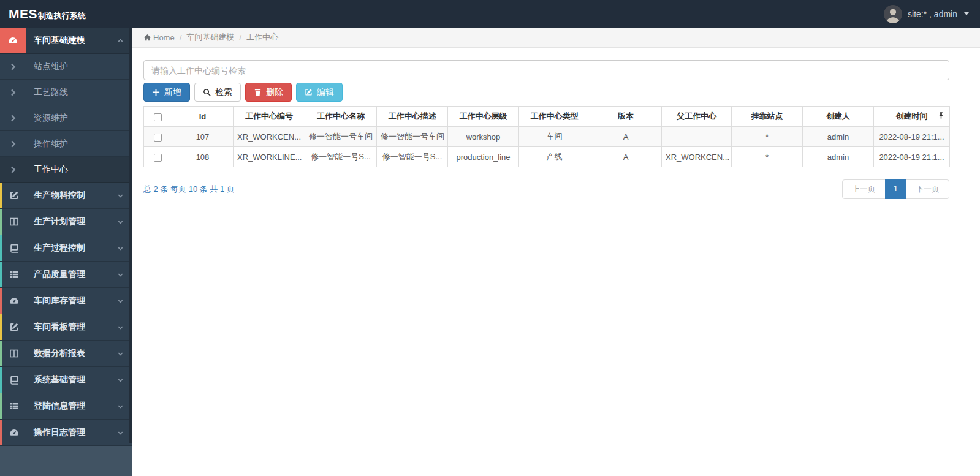 Image resolution: width=980 pixels, height=476 pixels. What do you see at coordinates (72, 222) in the screenshot?
I see `sidebar-item-label: 生产计划管理` at bounding box center [72, 222].